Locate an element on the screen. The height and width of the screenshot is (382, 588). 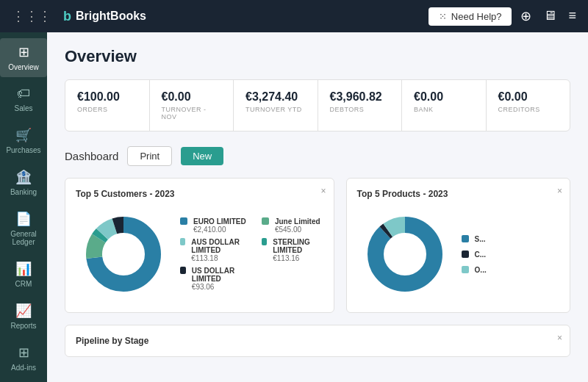
help-dots-icon: ⁙ is located at coordinates (442, 16).